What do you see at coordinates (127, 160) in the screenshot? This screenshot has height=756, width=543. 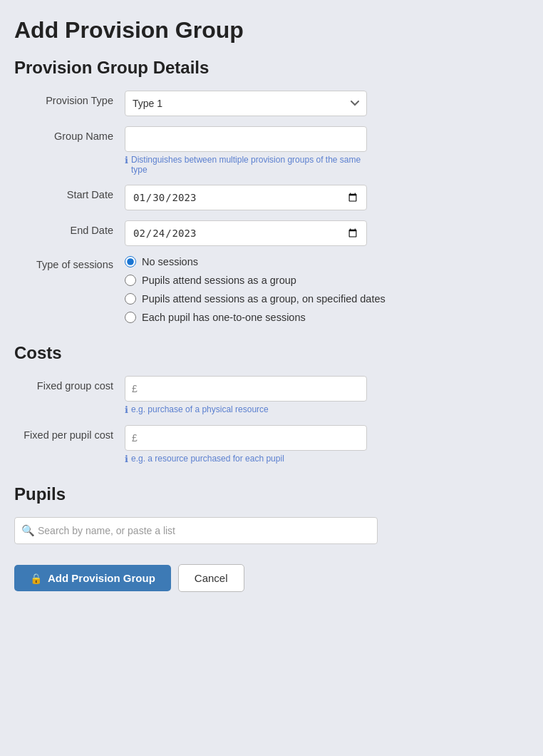 I see `group-name-info-icon: ℹ` at bounding box center [127, 160].